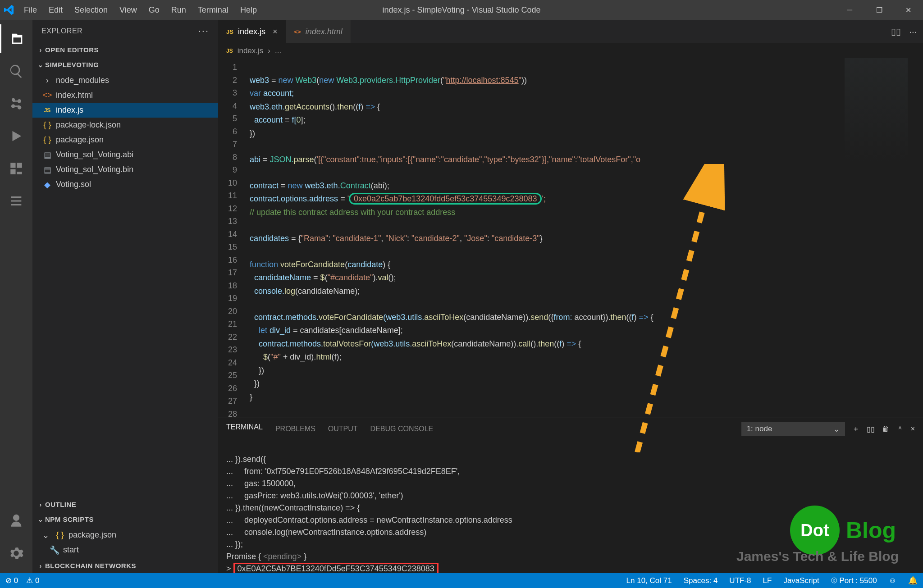 The image size is (923, 588). What do you see at coordinates (125, 185) in the screenshot?
I see `tree-voting-sol: ◆Voting.sol` at bounding box center [125, 185].